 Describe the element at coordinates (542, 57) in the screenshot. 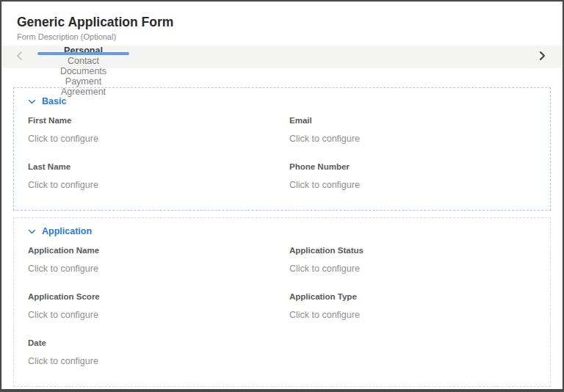

I see `tabs-scroll-right-button` at that location.